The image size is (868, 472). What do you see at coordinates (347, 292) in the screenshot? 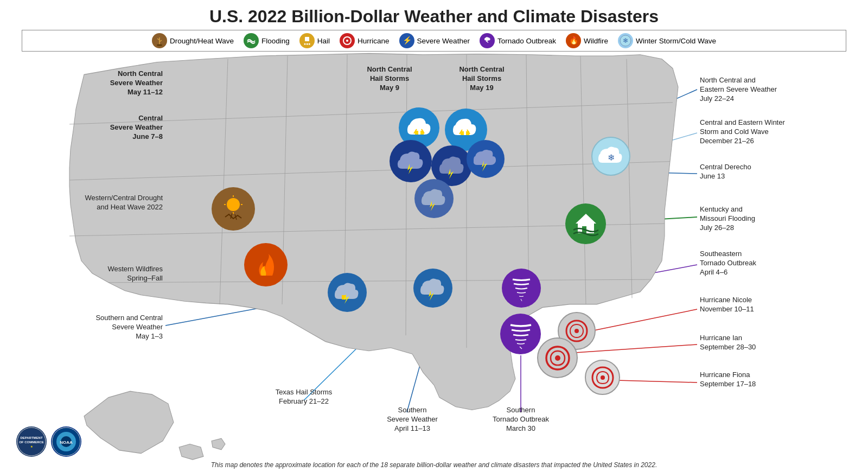
I see `sc-severe-circle` at bounding box center [347, 292].